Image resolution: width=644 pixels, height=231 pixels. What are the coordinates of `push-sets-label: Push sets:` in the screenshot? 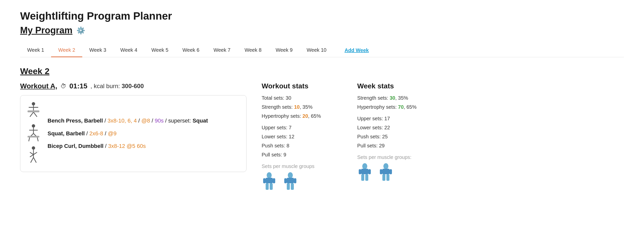 It's located at (273, 146).